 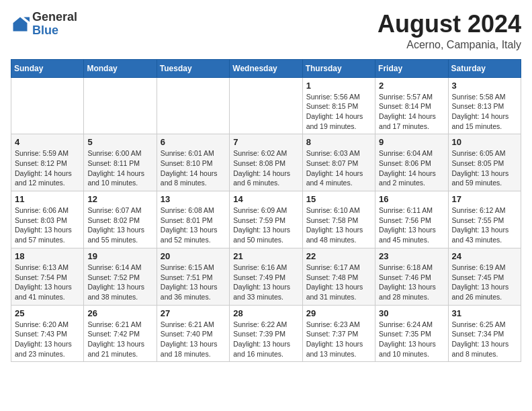 What do you see at coordinates (266, 199) in the screenshot?
I see `day-number: 14` at bounding box center [266, 199].